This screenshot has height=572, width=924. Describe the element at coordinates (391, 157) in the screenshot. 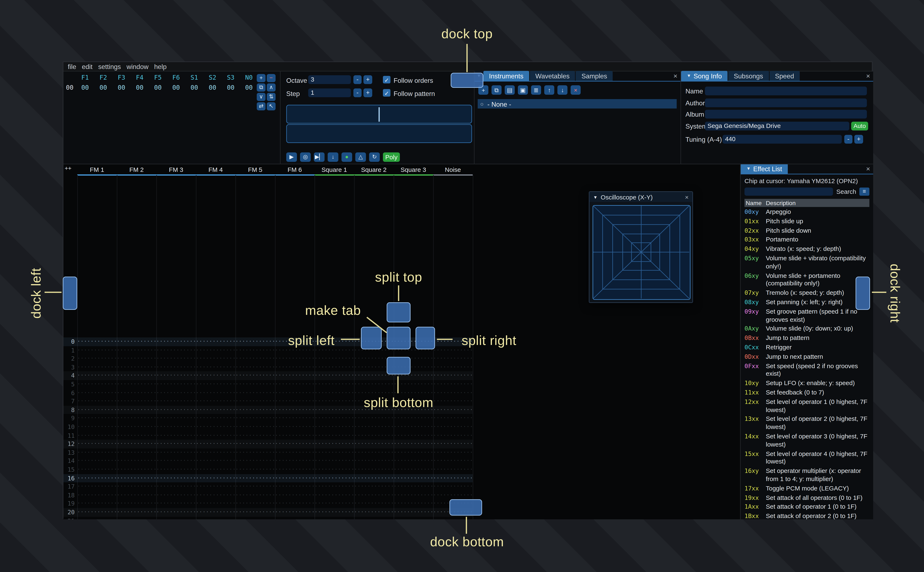

I see `poly-button: Poly` at that location.